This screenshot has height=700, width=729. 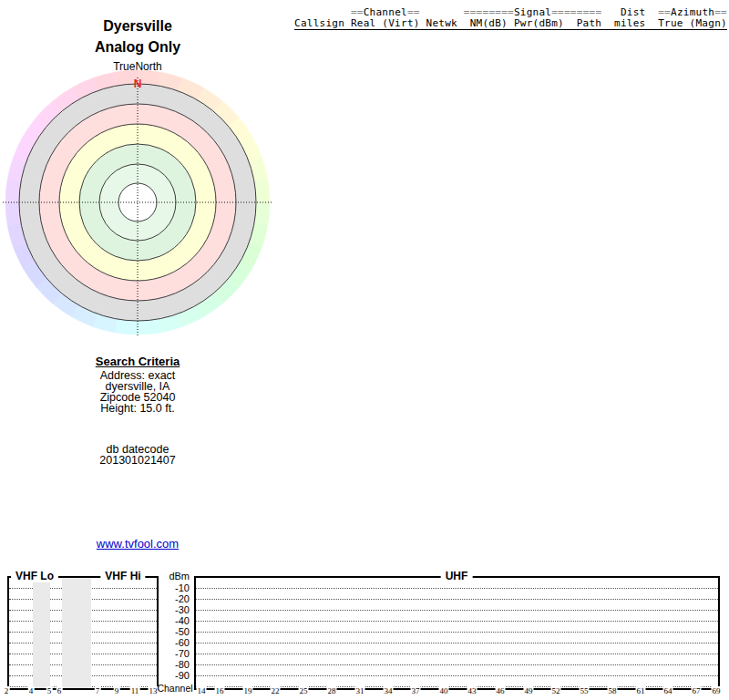 I want to click on channel-tick-label: 25, so click(x=304, y=691).